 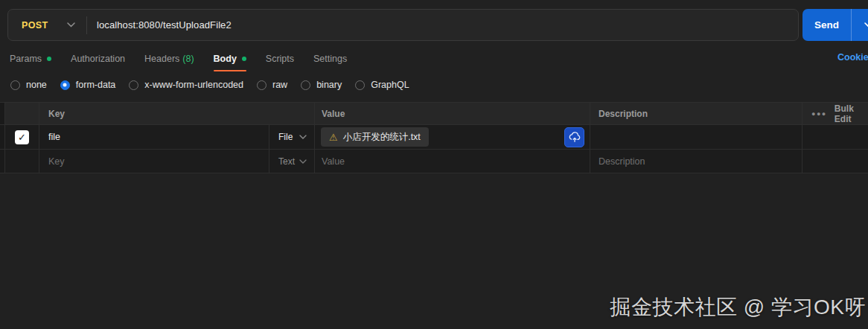 I want to click on key-cell: Key, so click(x=155, y=161).